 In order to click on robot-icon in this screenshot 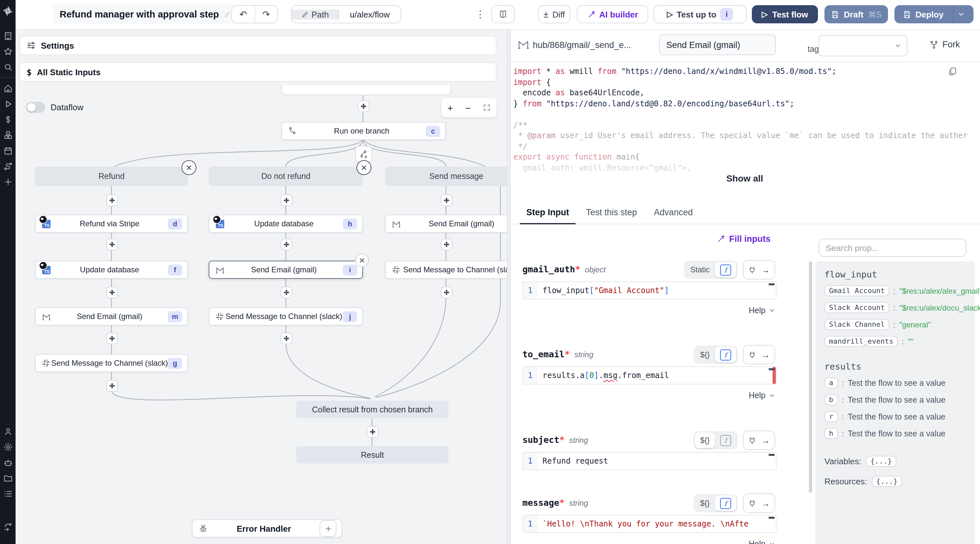, I will do `click(8, 462)`.